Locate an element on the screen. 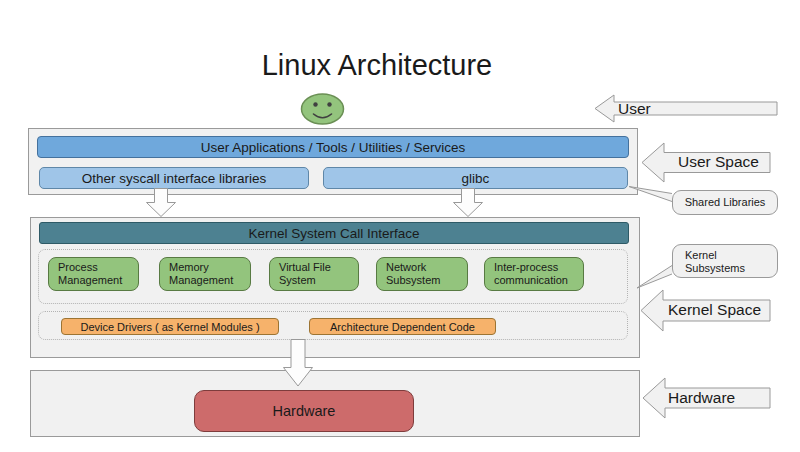 The image size is (800, 452). kernel-subsystems-label: Kernel Subsystems is located at coordinates (715, 262).